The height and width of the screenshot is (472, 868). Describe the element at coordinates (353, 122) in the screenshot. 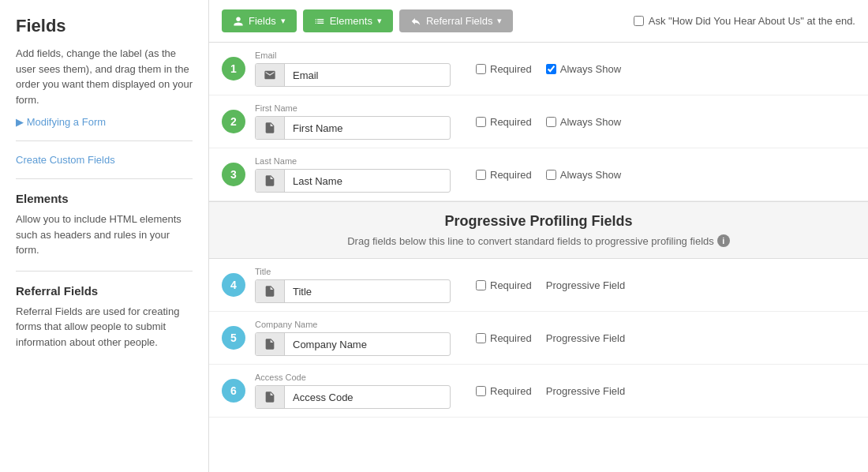

I see `field-input-wrap: First Name` at that location.